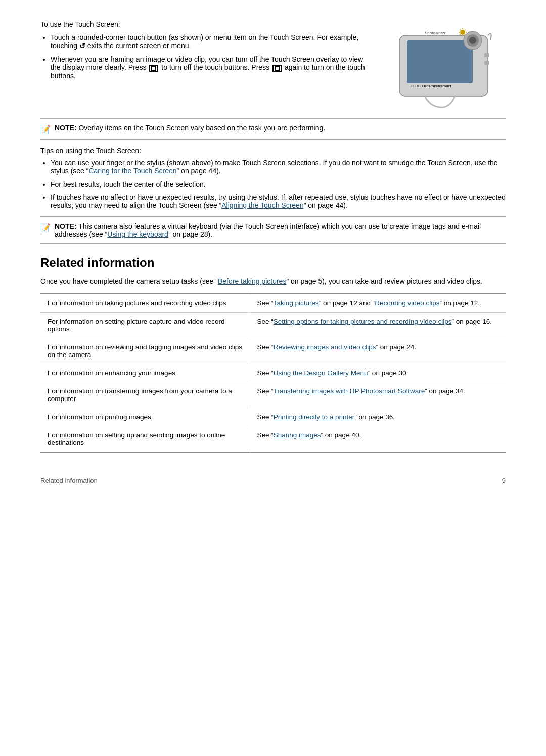 The height and width of the screenshot is (756, 546). What do you see at coordinates (205, 24) in the screenshot?
I see `intro-label: To use the Touch Screen:` at bounding box center [205, 24].